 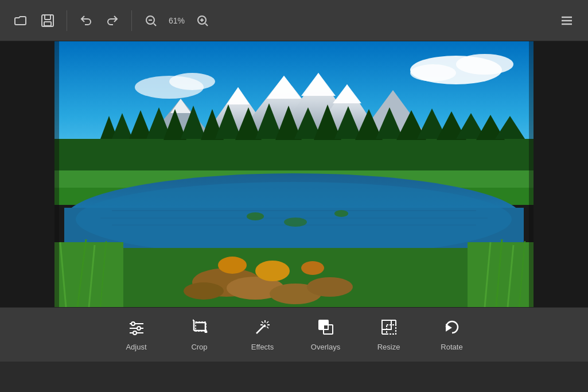 I want to click on zoom-tools: 61%, so click(x=177, y=21).